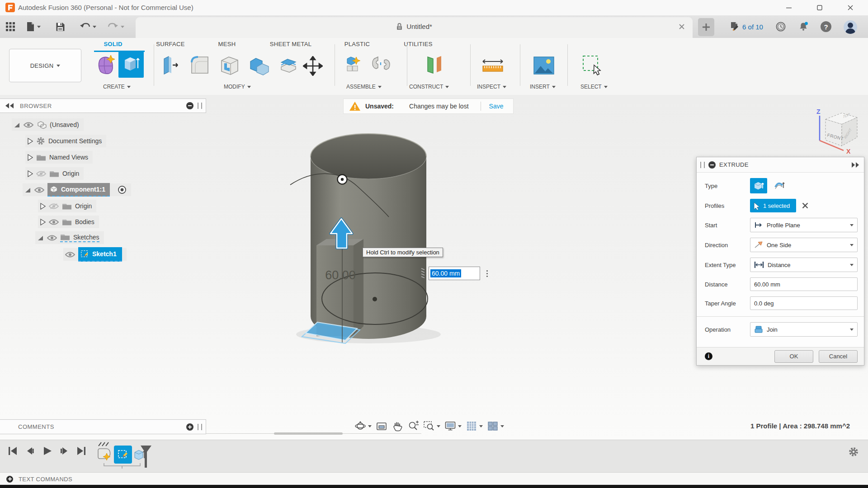 The image size is (868, 488). Describe the element at coordinates (382, 426) in the screenshot. I see `look-at-button` at that location.